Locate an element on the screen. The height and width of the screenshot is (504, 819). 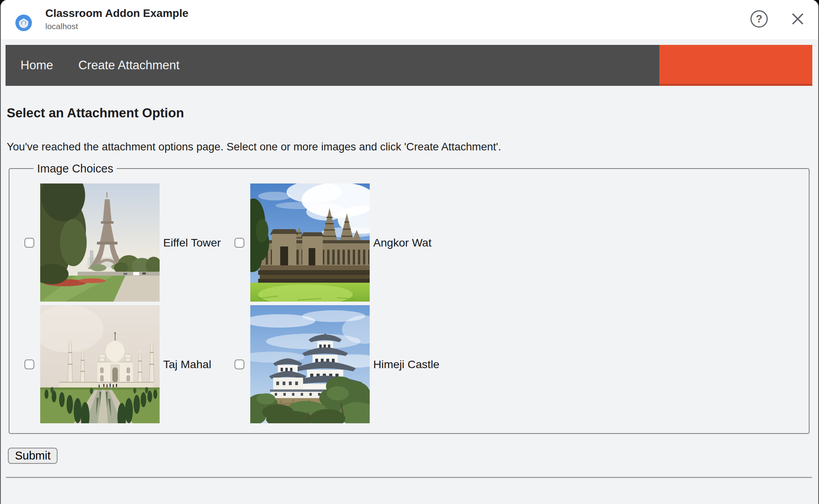
choice-label: Himeji Castle is located at coordinates (406, 365).